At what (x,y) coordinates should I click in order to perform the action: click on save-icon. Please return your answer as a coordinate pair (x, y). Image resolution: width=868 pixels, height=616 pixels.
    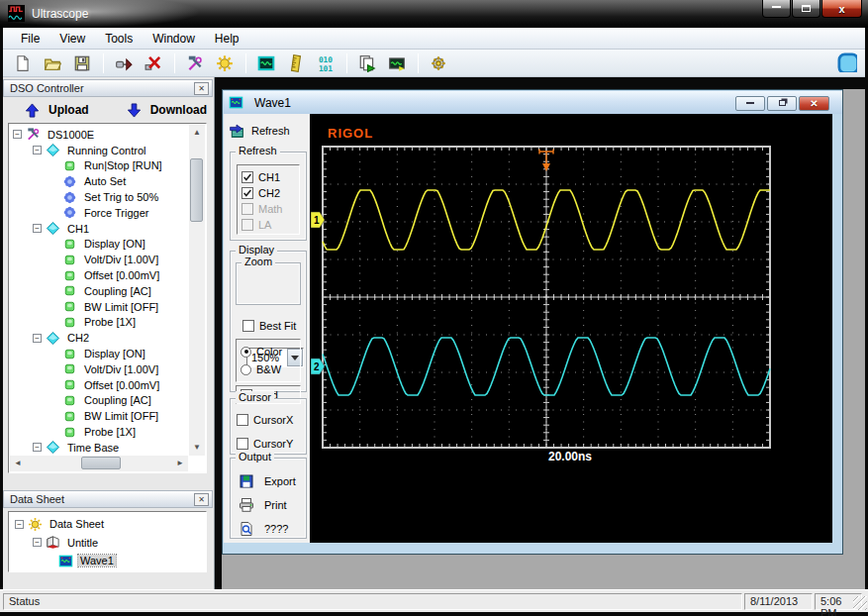
    Looking at the image, I should click on (82, 63).